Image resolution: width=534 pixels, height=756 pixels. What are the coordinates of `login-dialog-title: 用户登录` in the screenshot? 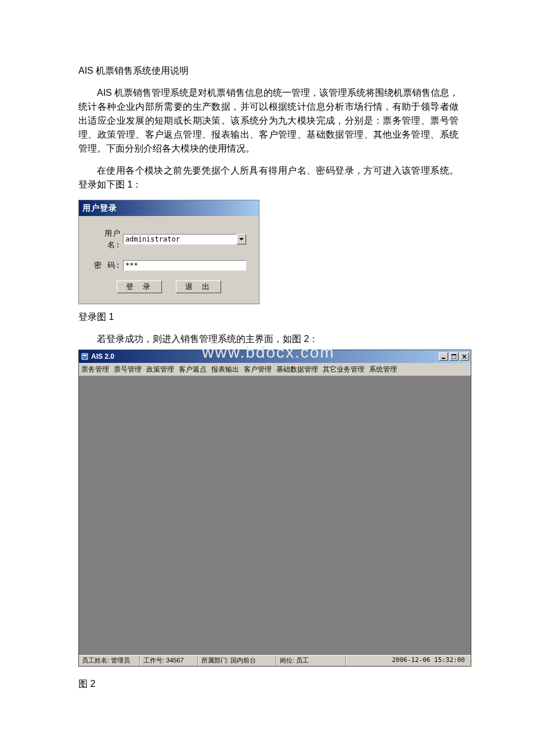 It's located at (169, 208).